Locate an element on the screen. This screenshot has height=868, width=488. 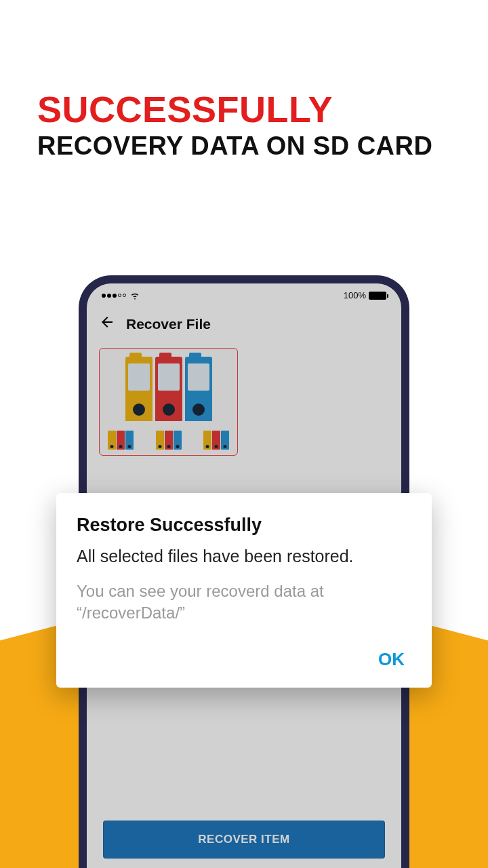
content-area is located at coordinates (244, 401).